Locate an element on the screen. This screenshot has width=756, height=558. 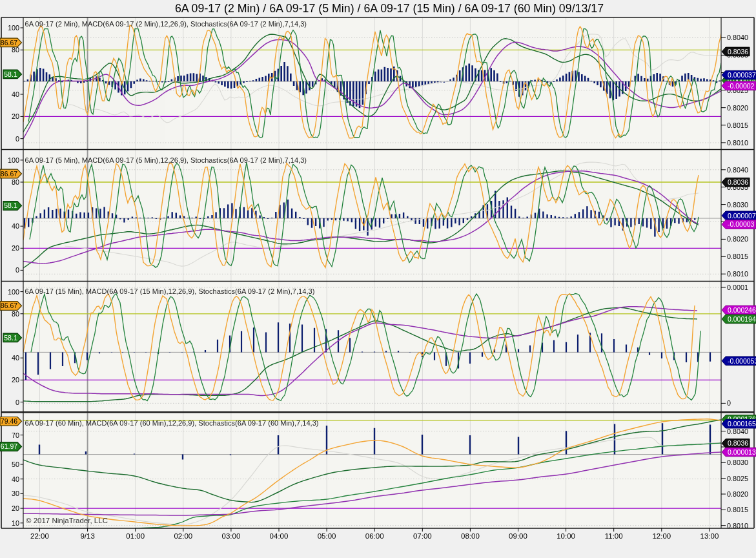
svg-text: 11:00 is located at coordinates (614, 536).